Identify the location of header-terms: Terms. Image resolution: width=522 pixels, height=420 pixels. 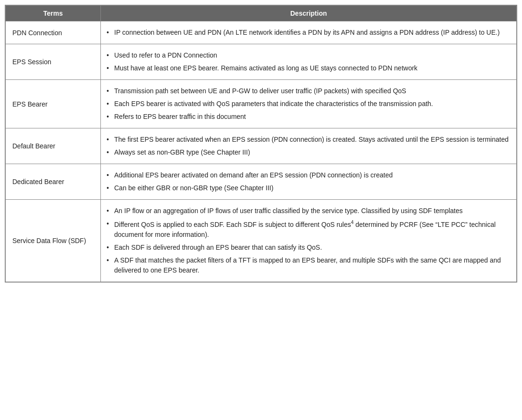
(53, 13).